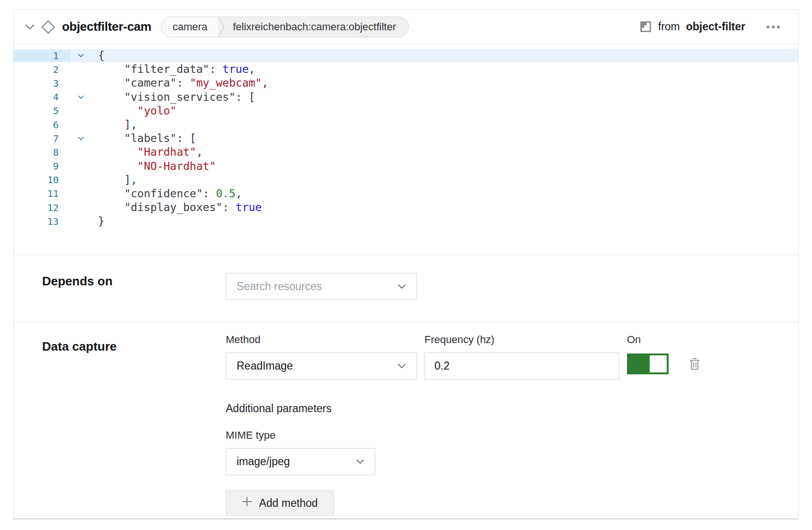  I want to click on depends-on-heading: Depends on, so click(134, 281).